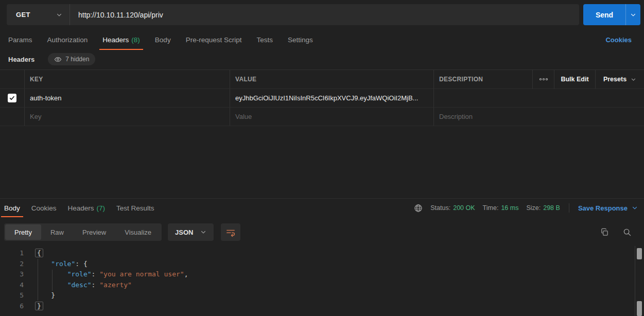  Describe the element at coordinates (544, 79) in the screenshot. I see `more-dots-icon` at that location.